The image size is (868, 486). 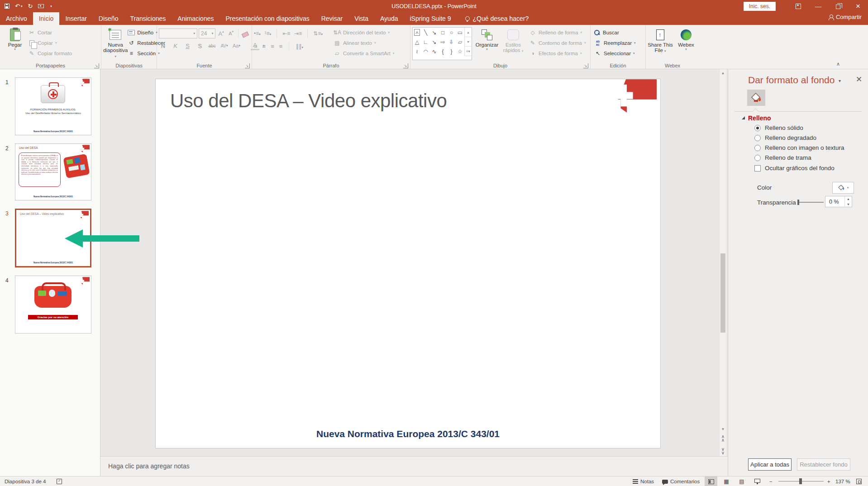 What do you see at coordinates (723, 429) in the screenshot?
I see `scroll-down-button: ▼` at bounding box center [723, 429].